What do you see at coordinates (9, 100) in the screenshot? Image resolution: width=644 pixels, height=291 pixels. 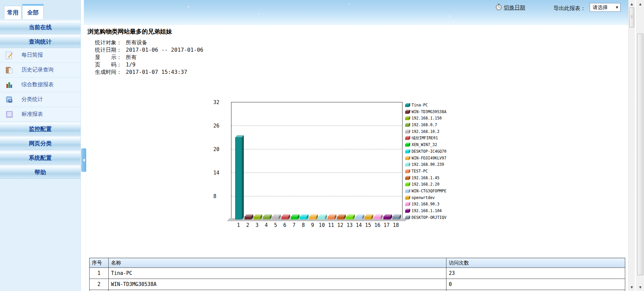 I see `category-stats-icon` at bounding box center [9, 100].